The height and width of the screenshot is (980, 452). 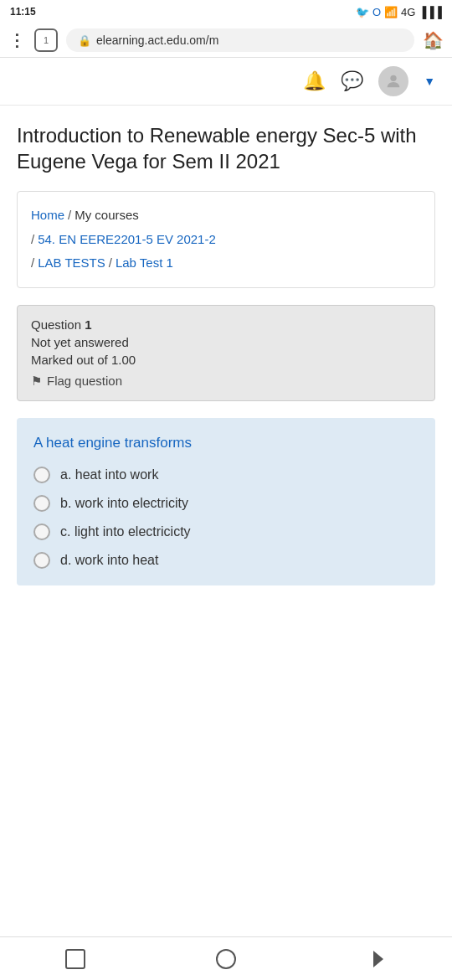 What do you see at coordinates (144, 263) in the screenshot?
I see `breadcrumb-labtest1-link: Lab Test 1` at bounding box center [144, 263].